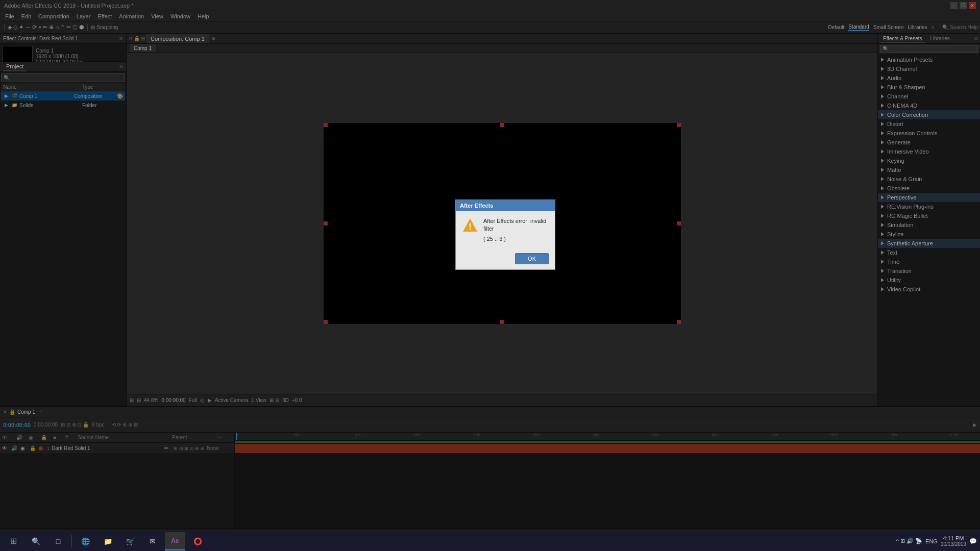  I want to click on dialog-title: After Effects, so click(477, 206).